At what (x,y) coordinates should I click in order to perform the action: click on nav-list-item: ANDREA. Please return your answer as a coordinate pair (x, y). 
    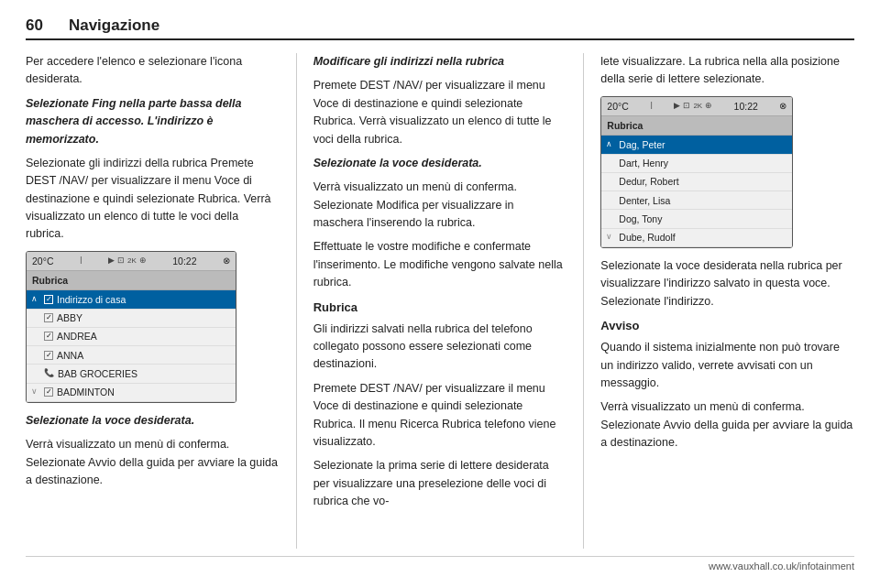
    Looking at the image, I should click on (131, 337).